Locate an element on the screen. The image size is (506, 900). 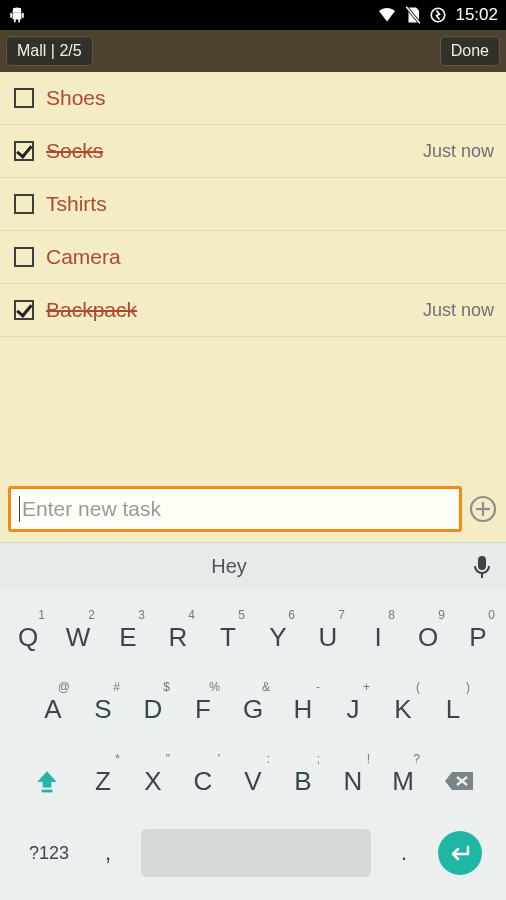
key-u: U7 is located at coordinates (328, 637).